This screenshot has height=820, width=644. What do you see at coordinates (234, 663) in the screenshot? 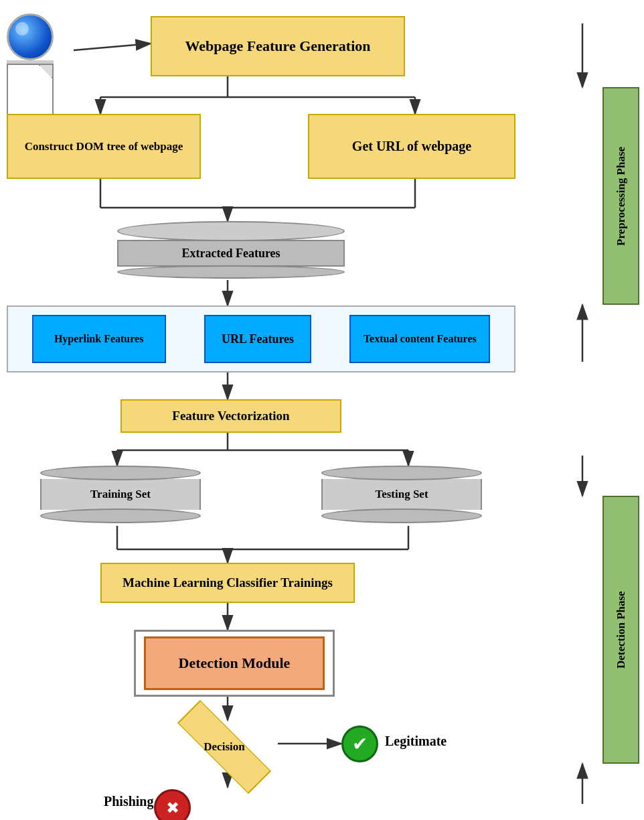
I see `detection-module-outer: Detection Module` at bounding box center [234, 663].